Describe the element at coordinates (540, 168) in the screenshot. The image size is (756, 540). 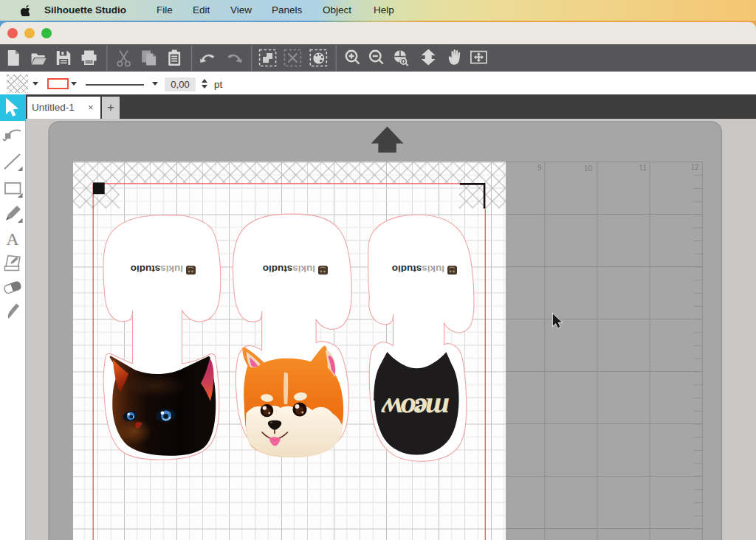
I see `svg-text: 9` at that location.